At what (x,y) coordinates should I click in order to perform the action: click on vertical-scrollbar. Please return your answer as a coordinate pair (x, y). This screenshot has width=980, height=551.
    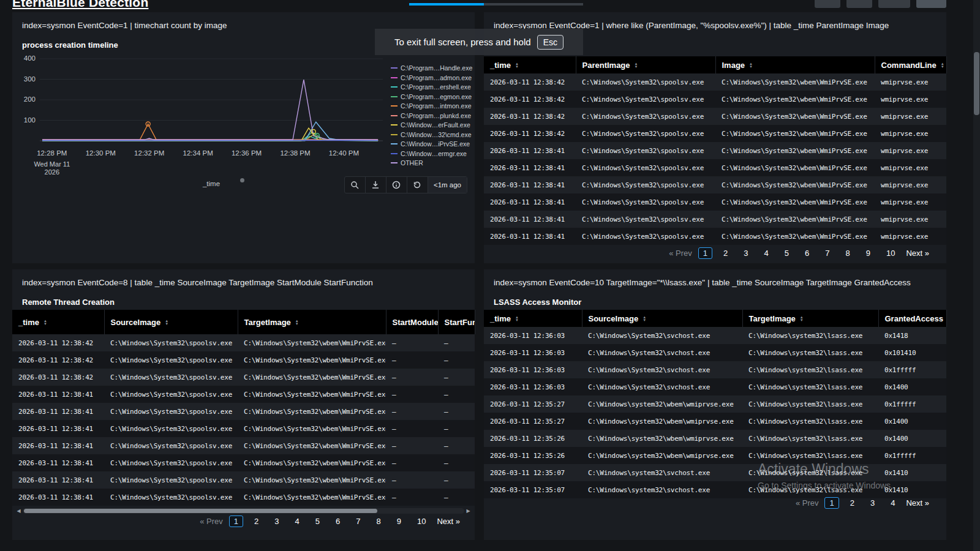
    Looking at the image, I should click on (976, 276).